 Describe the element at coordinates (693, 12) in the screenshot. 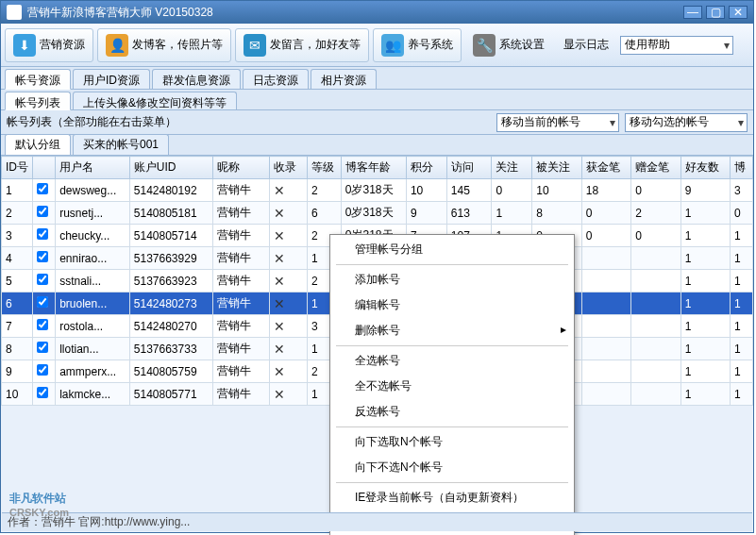

I see `minimize-button: —` at that location.